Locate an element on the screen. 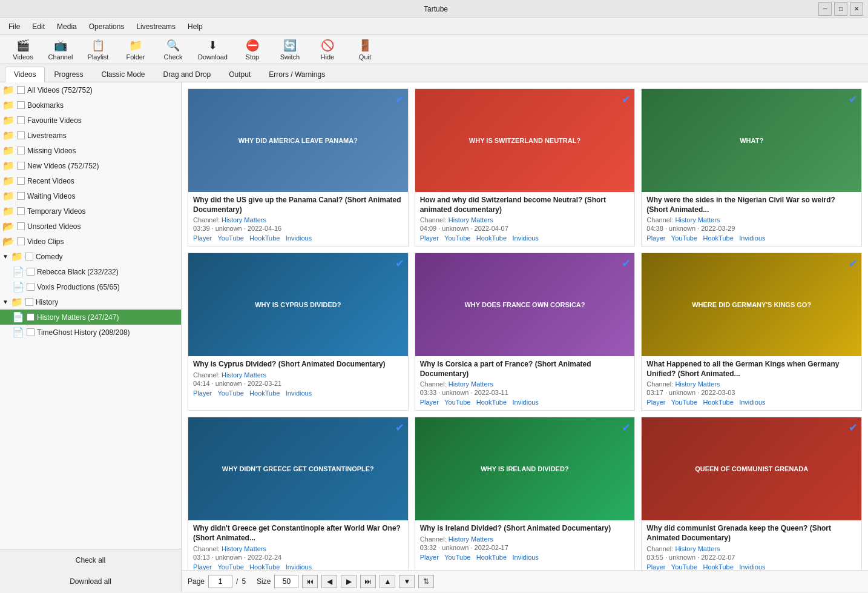 This screenshot has width=868, height=593. player-link-v4: Player is located at coordinates (202, 393).